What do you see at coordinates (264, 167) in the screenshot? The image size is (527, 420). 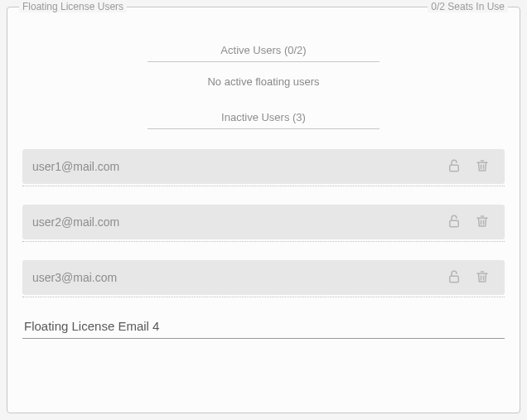 I see `user-row-wrap: user1@mail.com` at bounding box center [264, 167].